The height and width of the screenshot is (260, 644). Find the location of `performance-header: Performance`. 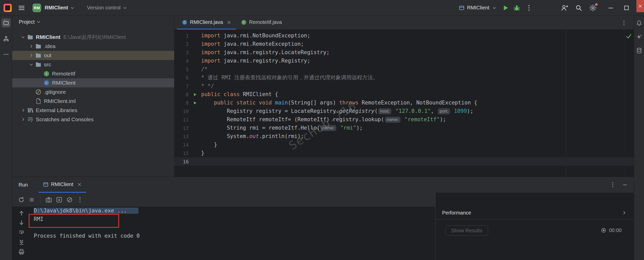

performance-header: Performance is located at coordinates (535, 206).